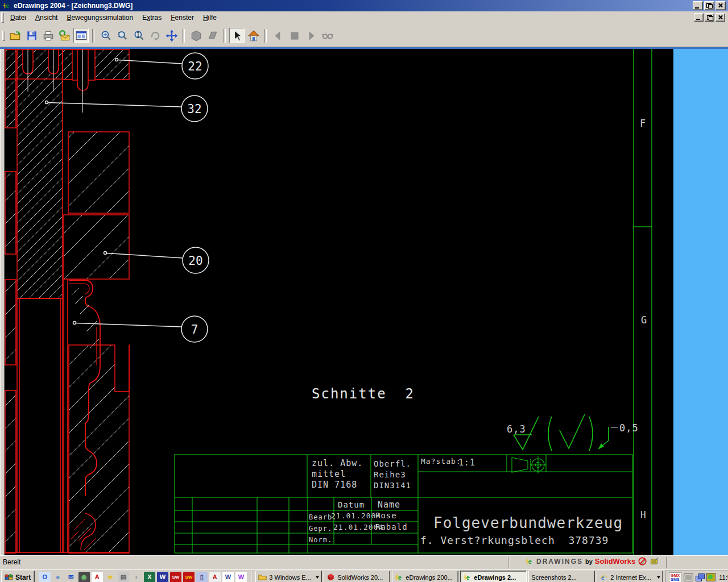 The height and width of the screenshot is (582, 728). What do you see at coordinates (213, 35) in the screenshot?
I see `wireframe-button` at bounding box center [213, 35].